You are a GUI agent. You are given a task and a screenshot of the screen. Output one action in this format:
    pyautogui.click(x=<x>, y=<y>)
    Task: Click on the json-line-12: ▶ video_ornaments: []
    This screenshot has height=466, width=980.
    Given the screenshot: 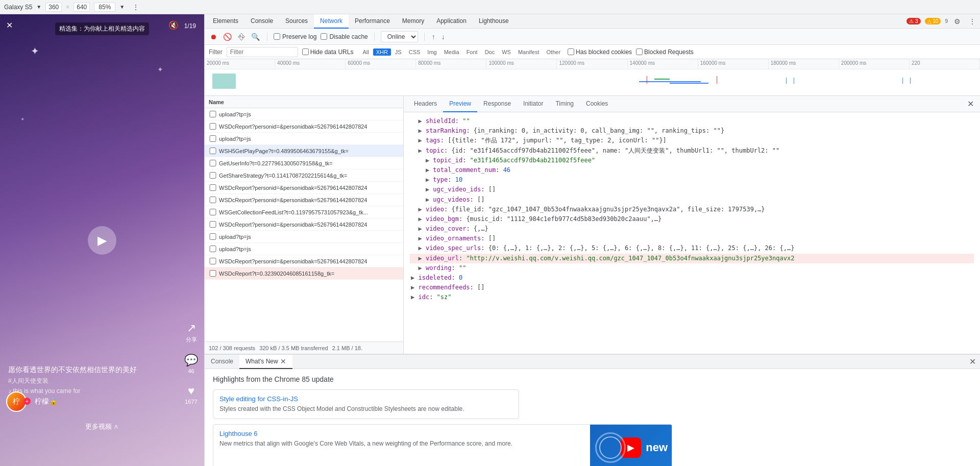 What is the action you would take?
    pyautogui.click(x=692, y=239)
    